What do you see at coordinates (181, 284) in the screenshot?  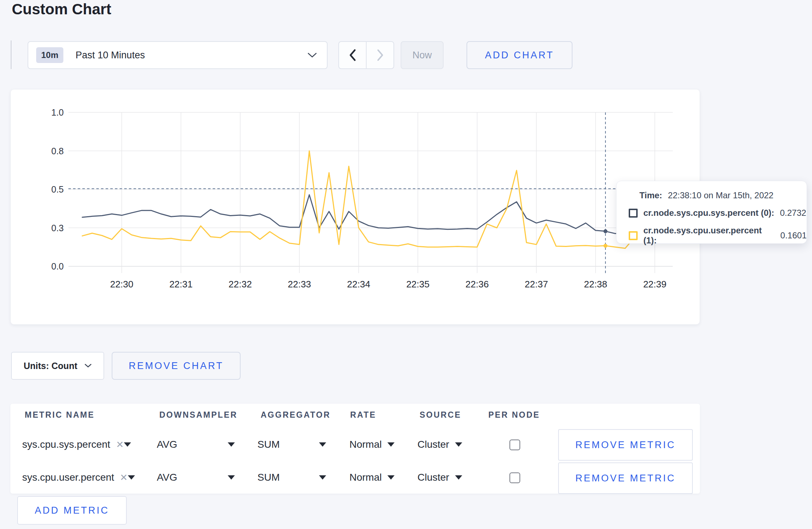 I see `x-axis-label: 22:31` at bounding box center [181, 284].